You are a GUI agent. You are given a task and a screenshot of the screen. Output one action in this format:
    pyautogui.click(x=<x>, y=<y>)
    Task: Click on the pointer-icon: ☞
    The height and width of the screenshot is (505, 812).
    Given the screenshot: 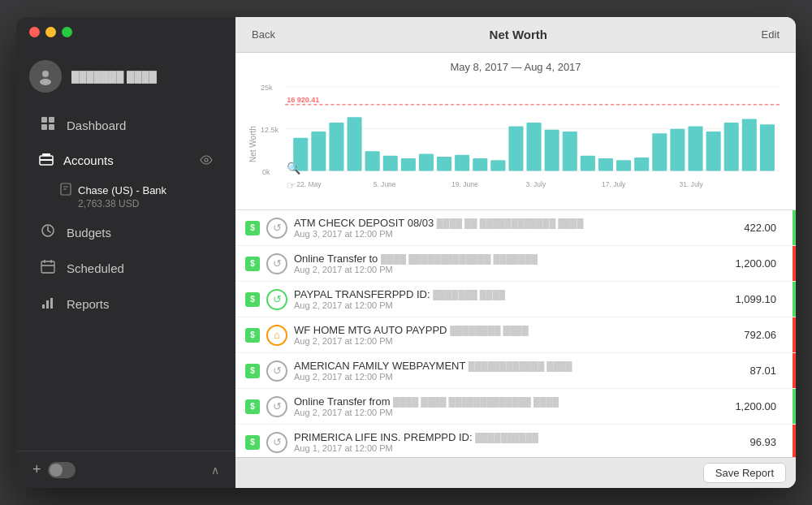 What is the action you would take?
    pyautogui.click(x=294, y=185)
    